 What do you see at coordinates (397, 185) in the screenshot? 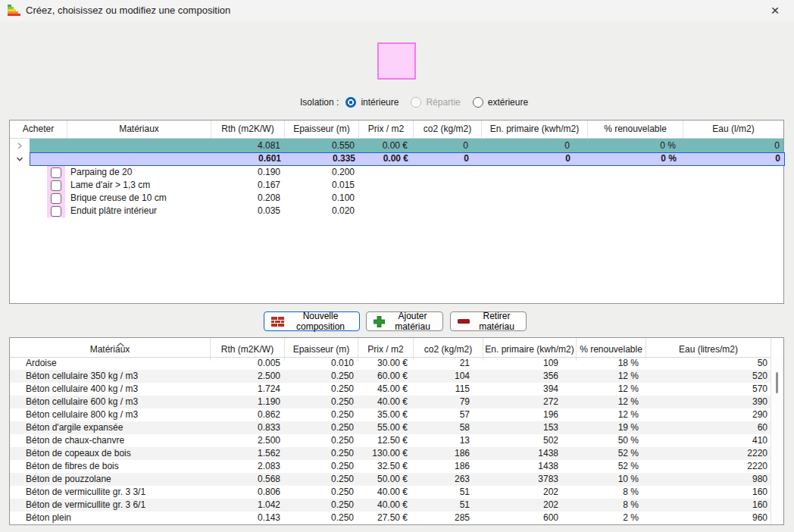
I see `layer-row: Lame d'air > 1,3 cm 0.167 0.015` at bounding box center [397, 185].